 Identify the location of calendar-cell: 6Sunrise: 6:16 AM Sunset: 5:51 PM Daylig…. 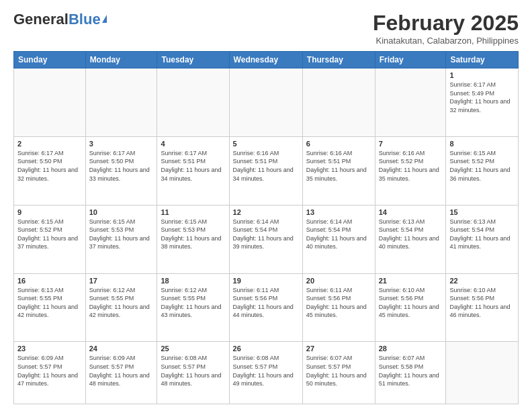
(339, 171).